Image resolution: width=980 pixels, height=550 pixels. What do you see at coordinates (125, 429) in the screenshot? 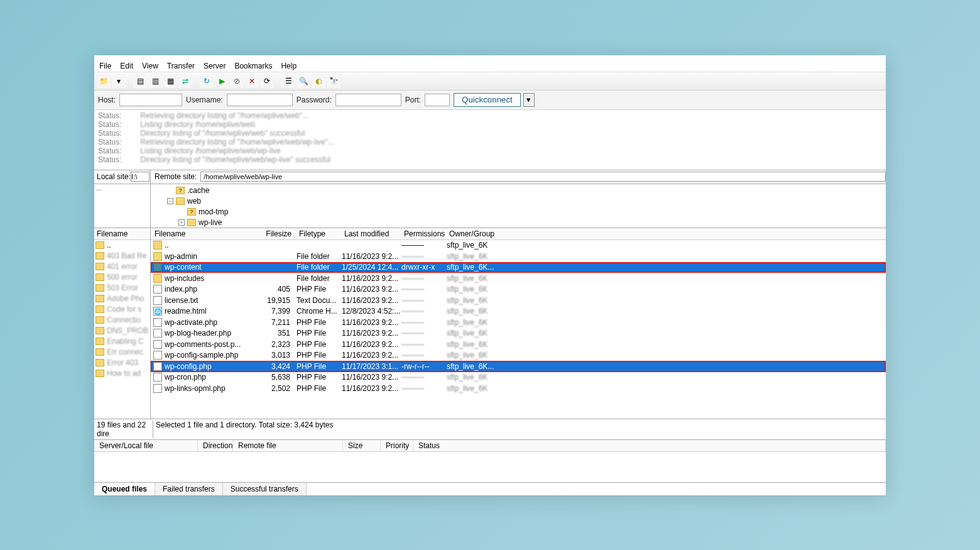
I see `local-status: 19 files and 22 dire` at bounding box center [125, 429].